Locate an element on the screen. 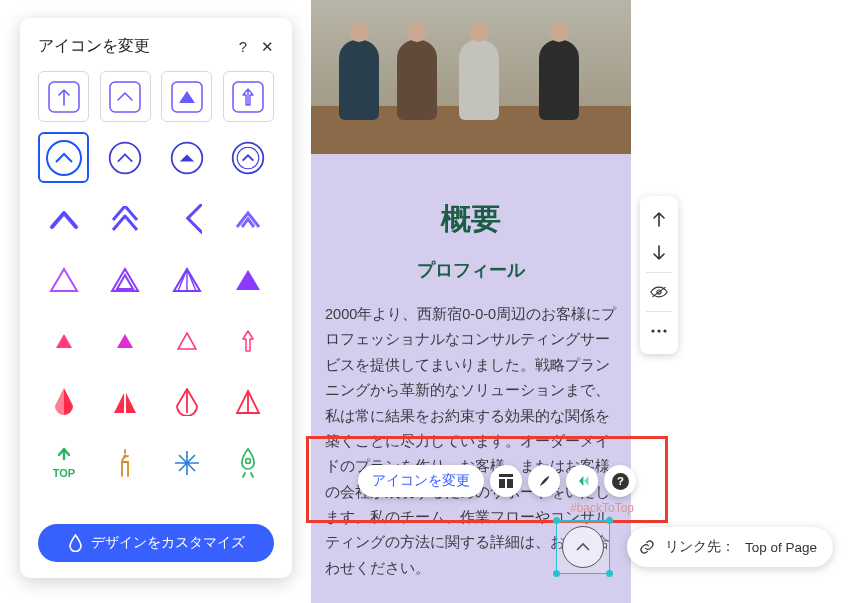 Image resolution: width=850 pixels, height=603 pixels. customize-design-label: デザインをカスタマイズ is located at coordinates (168, 543).